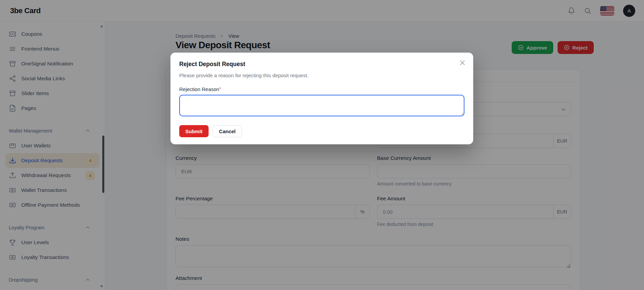 The height and width of the screenshot is (290, 644). Describe the element at coordinates (462, 63) in the screenshot. I see `close-icon` at that location.